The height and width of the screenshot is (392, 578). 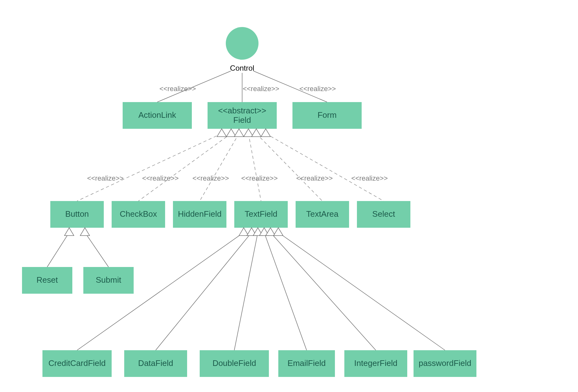 What do you see at coordinates (77, 214) in the screenshot?
I see `node-button: Button` at bounding box center [77, 214].